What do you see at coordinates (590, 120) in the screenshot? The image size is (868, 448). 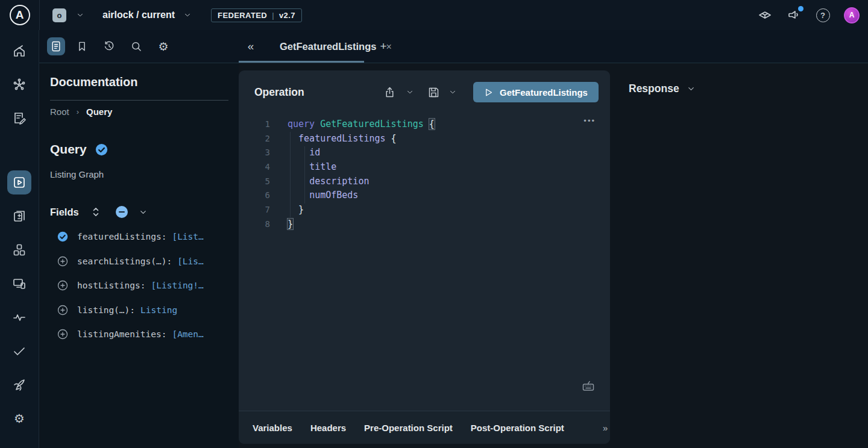 I see `editor-options-menu-icon: •••` at bounding box center [590, 120].